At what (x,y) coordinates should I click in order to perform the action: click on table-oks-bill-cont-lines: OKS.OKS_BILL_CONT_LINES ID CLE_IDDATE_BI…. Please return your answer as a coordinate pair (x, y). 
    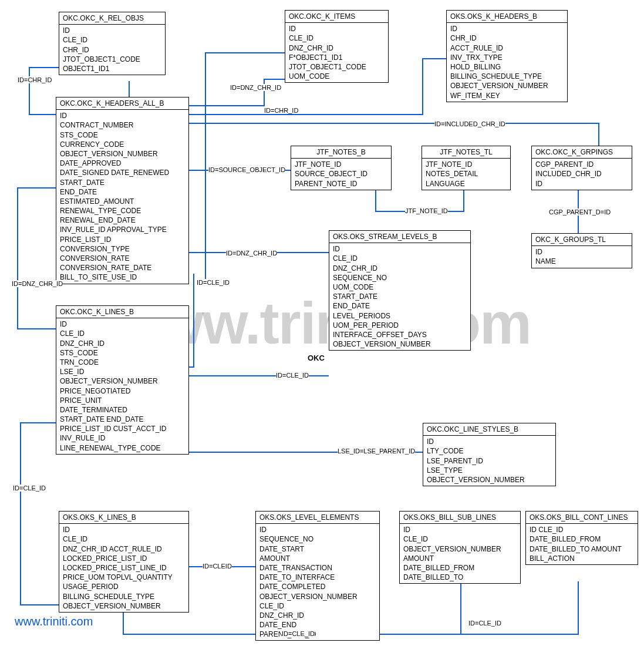
    Looking at the image, I should click on (582, 538).